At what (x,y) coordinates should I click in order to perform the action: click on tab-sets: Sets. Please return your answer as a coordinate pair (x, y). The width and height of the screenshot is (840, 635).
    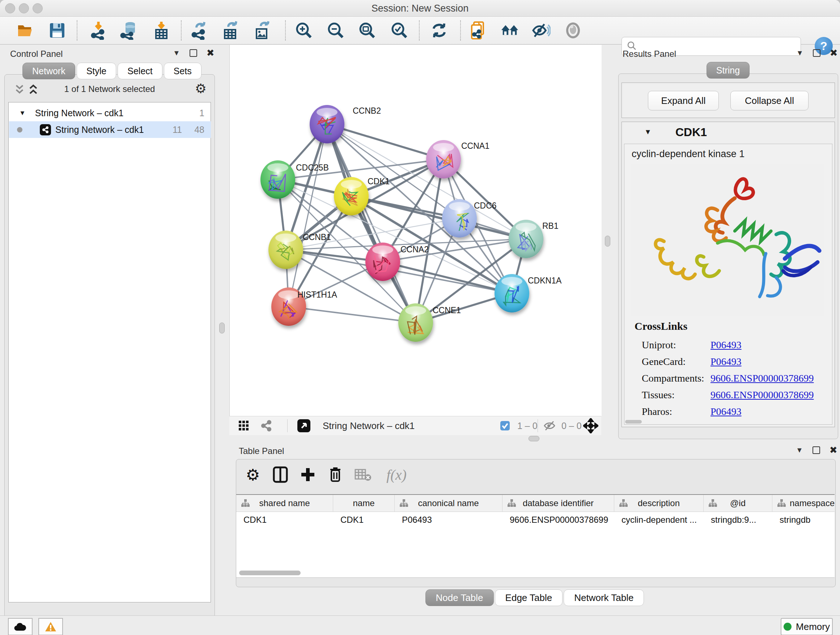
    Looking at the image, I should click on (183, 71).